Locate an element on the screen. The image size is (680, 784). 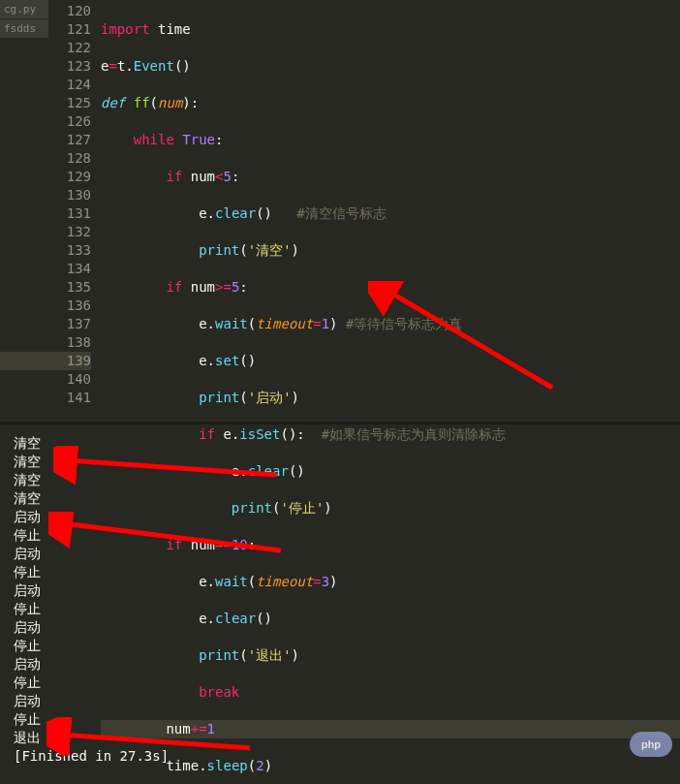
code-line: e.wait(timeout=3) is located at coordinates (390, 581).